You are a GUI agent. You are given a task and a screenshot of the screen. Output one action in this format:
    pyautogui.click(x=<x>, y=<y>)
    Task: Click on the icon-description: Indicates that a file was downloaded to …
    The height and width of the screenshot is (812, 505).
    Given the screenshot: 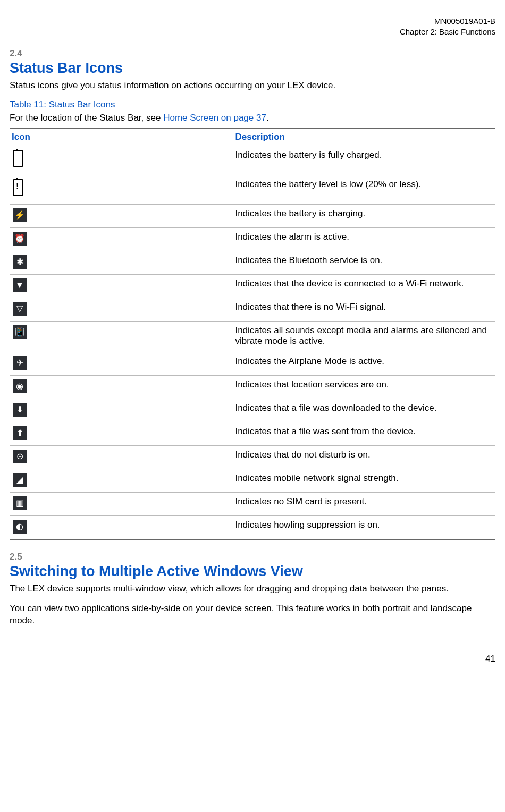 What is the action you would take?
    pyautogui.click(x=364, y=410)
    